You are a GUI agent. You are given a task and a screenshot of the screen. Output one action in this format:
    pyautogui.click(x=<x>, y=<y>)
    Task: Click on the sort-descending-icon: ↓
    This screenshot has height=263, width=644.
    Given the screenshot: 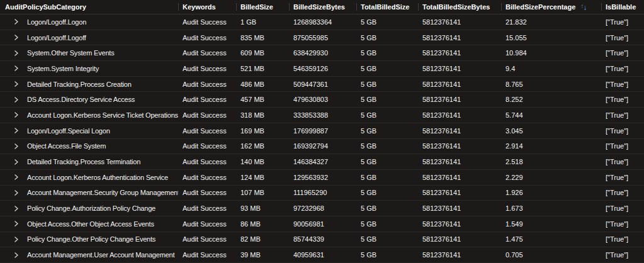 What is the action you would take?
    pyautogui.click(x=585, y=8)
    